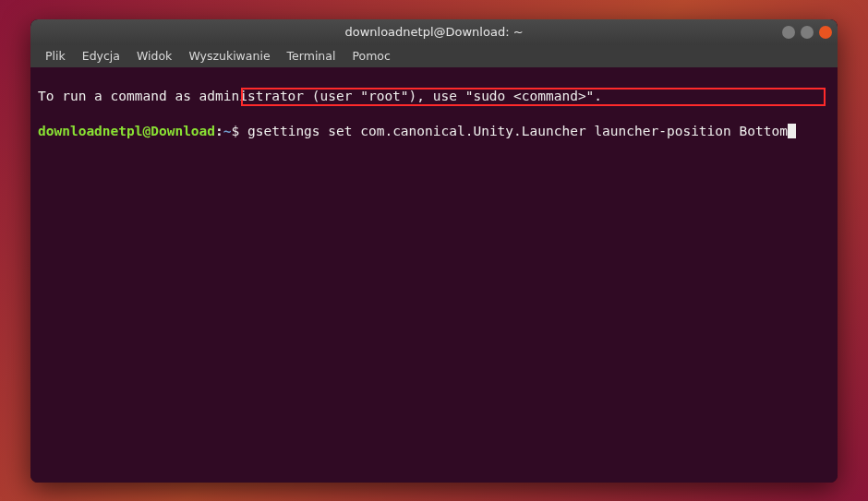 This screenshot has height=501, width=868. Describe the element at coordinates (434, 31) in the screenshot. I see `window-title: downloadnetpl@Download: ~` at that location.